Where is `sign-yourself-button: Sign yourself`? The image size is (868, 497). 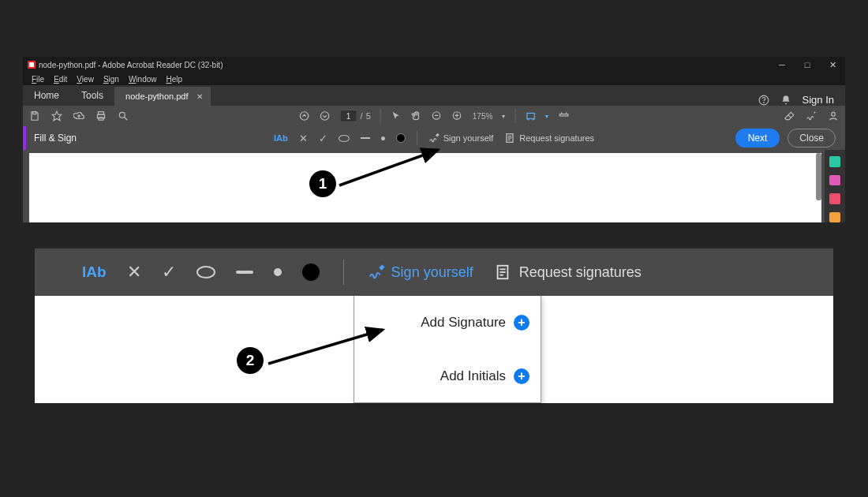 sign-yourself-button: Sign yourself is located at coordinates (421, 272).